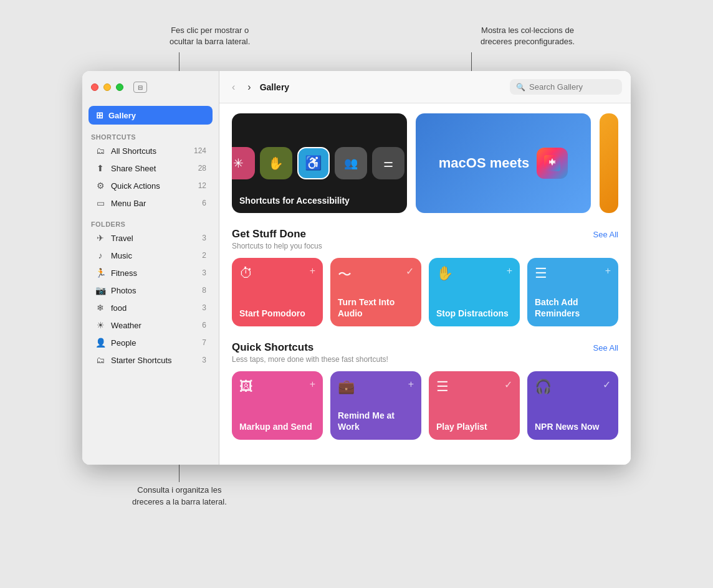  Describe the element at coordinates (608, 271) in the screenshot. I see `batch-action: +` at that location.